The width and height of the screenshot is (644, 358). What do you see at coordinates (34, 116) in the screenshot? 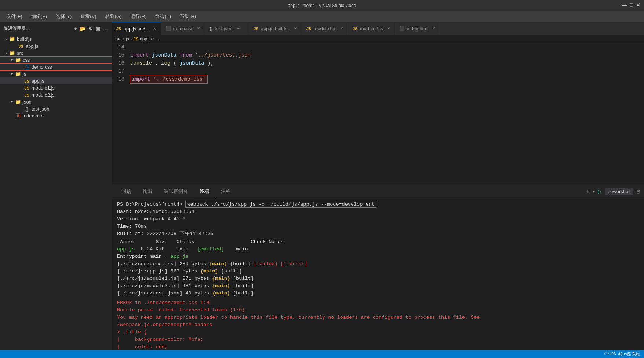
I see `tree-label-indexhtml: index.html` at bounding box center [34, 116].